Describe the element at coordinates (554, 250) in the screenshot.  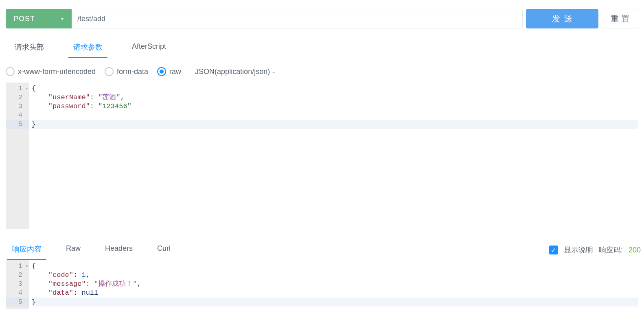
I see `show-description-checkbox: ✓` at that location.